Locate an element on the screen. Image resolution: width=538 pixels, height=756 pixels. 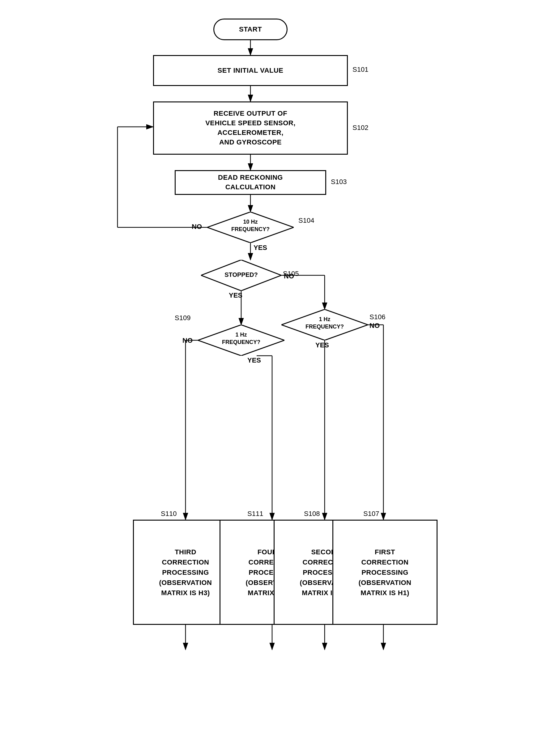
s106-step: S106 is located at coordinates (377, 317).